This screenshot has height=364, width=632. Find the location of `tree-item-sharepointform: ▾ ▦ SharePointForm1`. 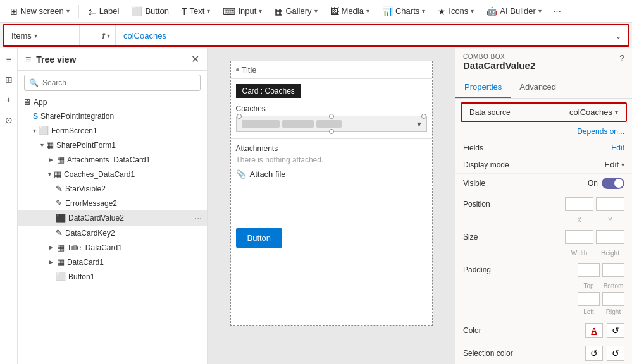

tree-item-sharepointform: ▾ ▦ SharePointForm1 is located at coordinates (113, 145).